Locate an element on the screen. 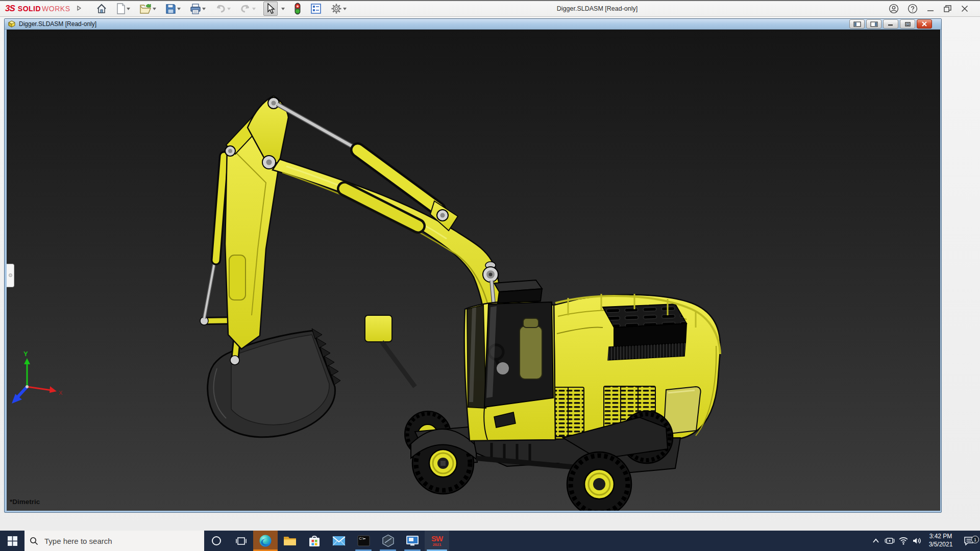  system-tray: 3:42 PM 3/5/2021 1 is located at coordinates (924, 541).